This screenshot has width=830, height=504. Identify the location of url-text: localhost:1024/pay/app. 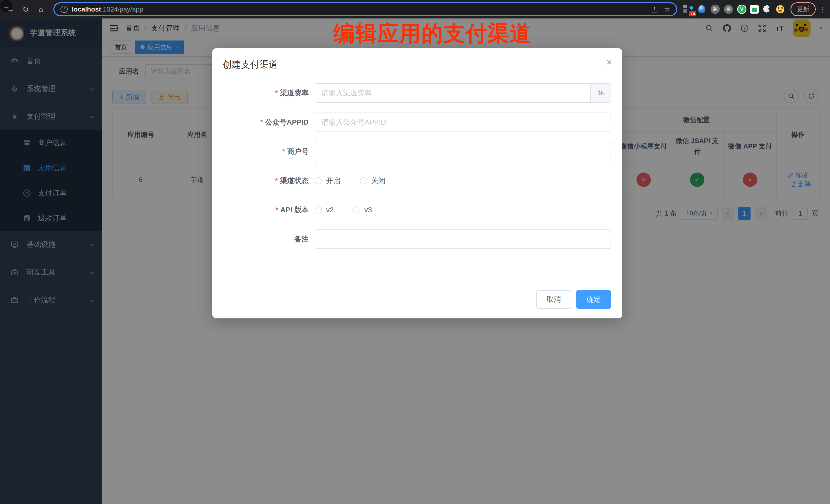
(107, 9).